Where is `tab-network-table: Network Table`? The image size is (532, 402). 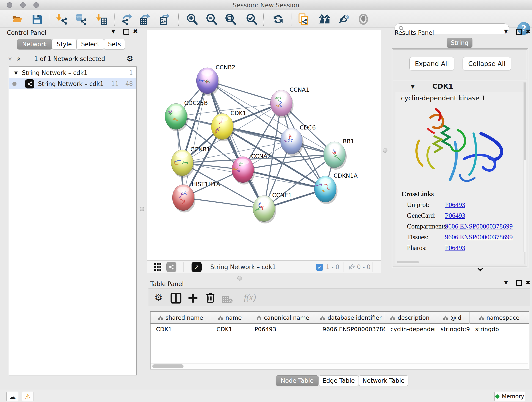 tab-network-table: Network Table is located at coordinates (384, 381).